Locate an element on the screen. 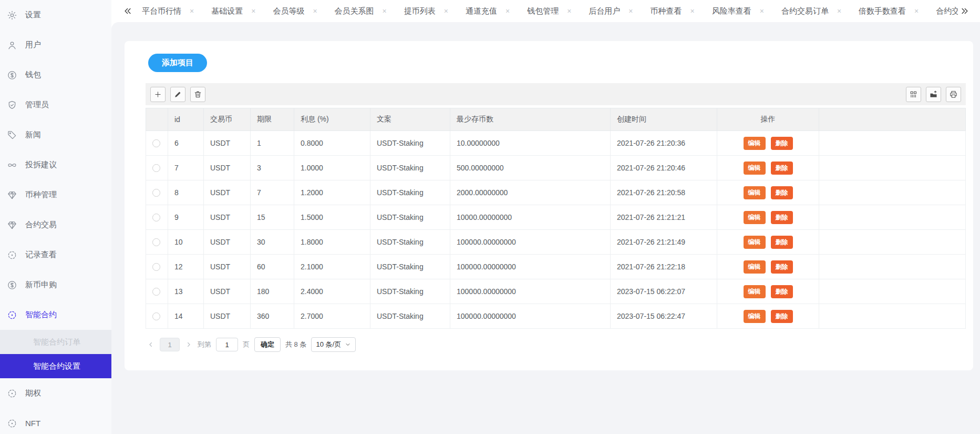  tab-item: 提币列表× is located at coordinates (426, 12).